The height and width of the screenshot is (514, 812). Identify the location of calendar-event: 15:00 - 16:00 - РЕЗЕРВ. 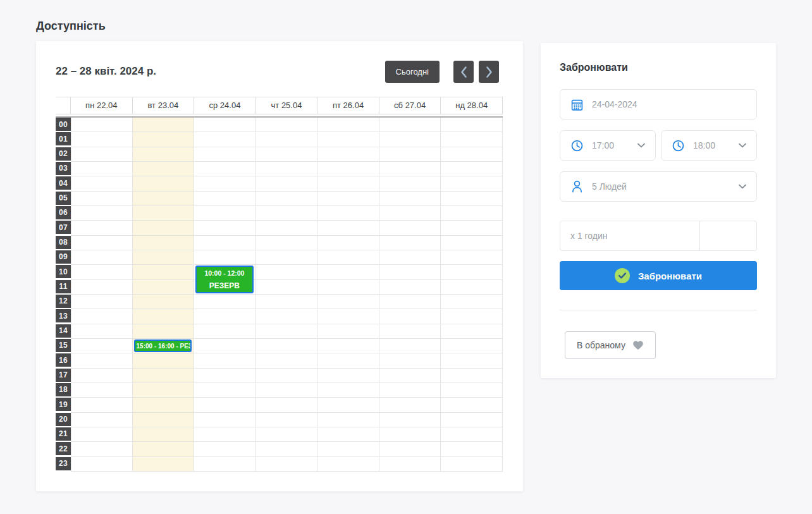
(163, 346).